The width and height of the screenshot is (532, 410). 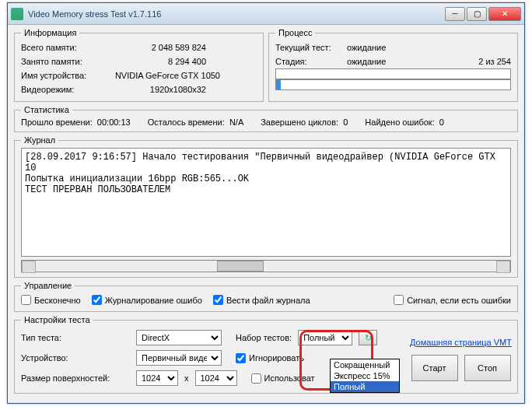 I want to click on stage-label: Стадия:, so click(x=311, y=61).